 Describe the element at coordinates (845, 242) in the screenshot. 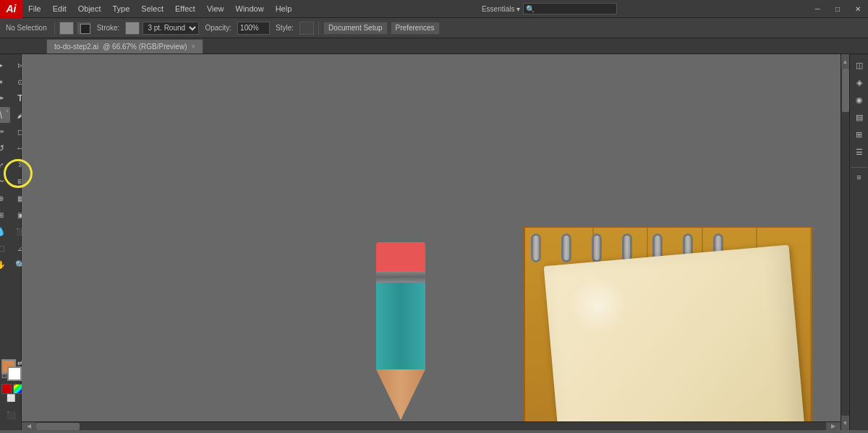

I see `vertical-scrollbar: ▲ ▼` at that location.